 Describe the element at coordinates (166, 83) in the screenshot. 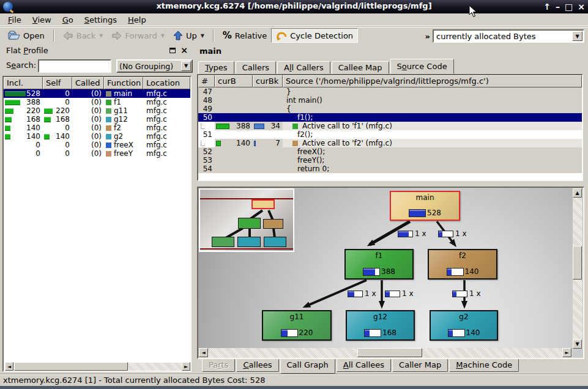

I see `column-header-location: Location` at that location.